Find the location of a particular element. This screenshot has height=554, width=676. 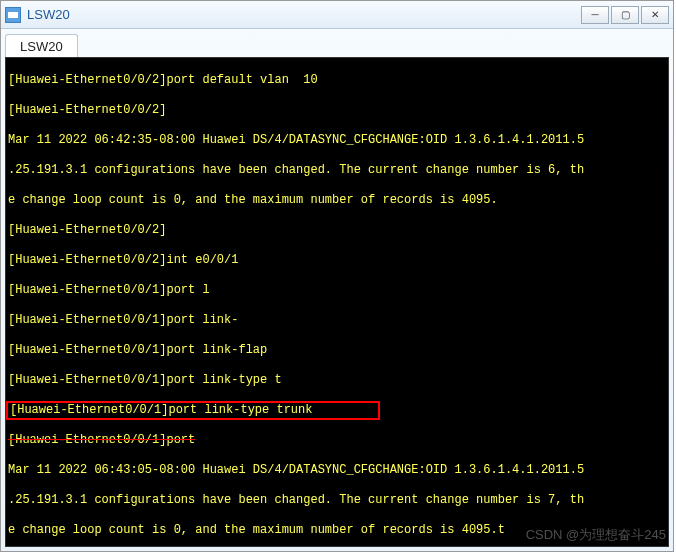

window-controls: ─ ▢ ✕ is located at coordinates (625, 15).